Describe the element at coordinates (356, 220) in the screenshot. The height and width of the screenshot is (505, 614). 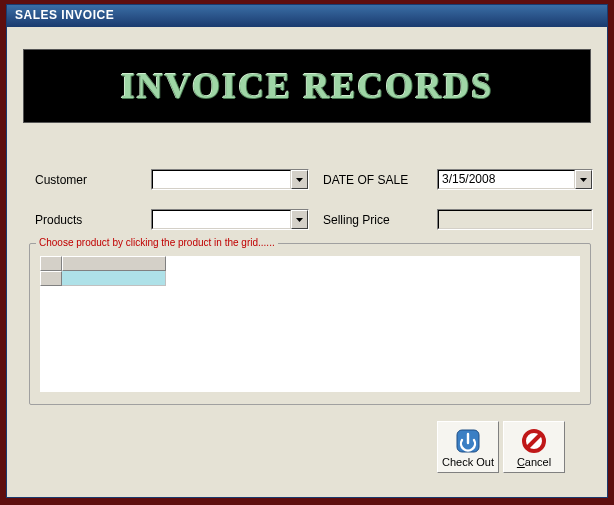
I see `selling-price-label: Selling Price` at that location.